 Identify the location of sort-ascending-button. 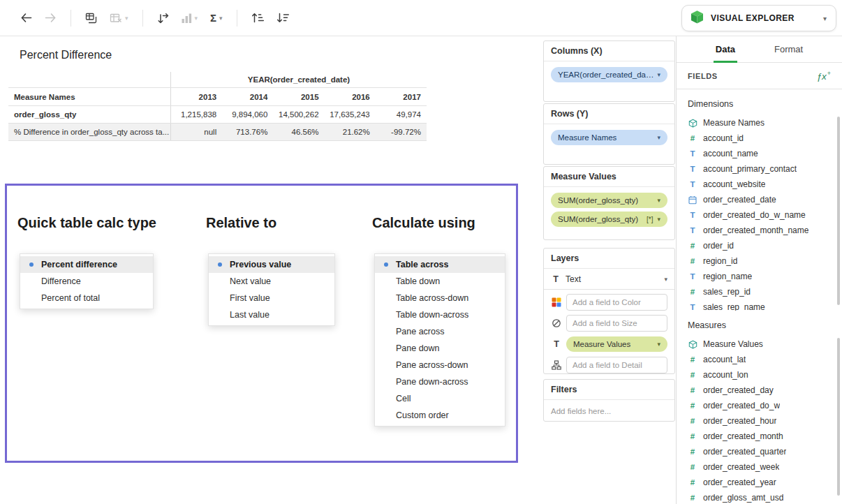
(258, 18).